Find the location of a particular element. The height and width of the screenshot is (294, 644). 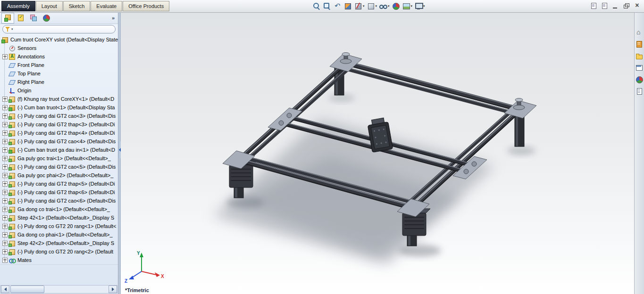

tree-item: (-) Cum ban truot<1> (Default<Display St… is located at coordinates (59, 107).